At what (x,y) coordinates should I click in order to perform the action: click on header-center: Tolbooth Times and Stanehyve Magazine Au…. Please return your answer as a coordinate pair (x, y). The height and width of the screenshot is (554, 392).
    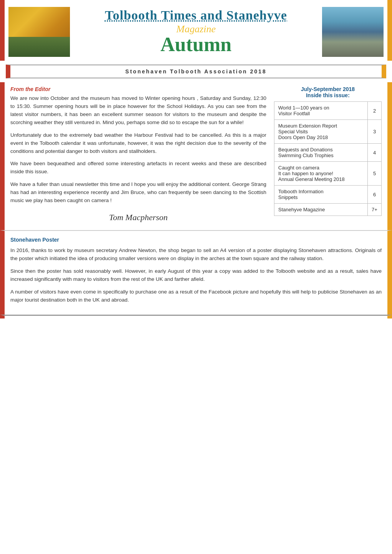
    Looking at the image, I should click on (196, 32).